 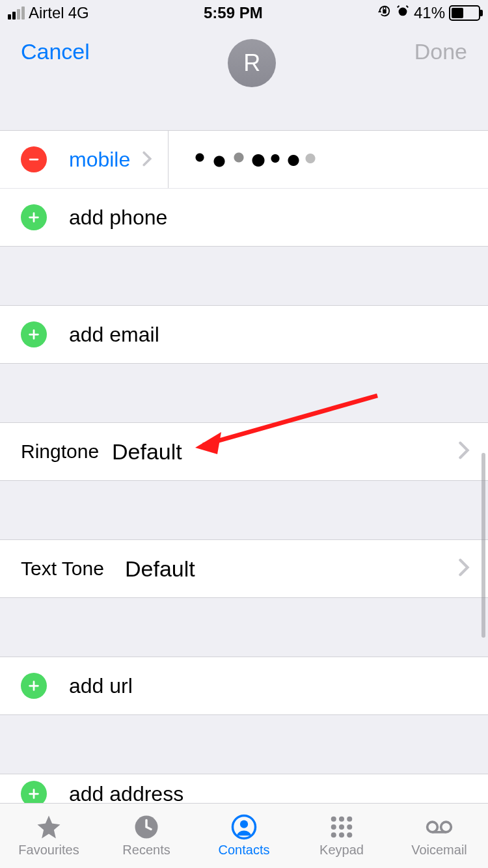 What do you see at coordinates (244, 189) in the screenshot?
I see `phone-section: mobile add phone` at bounding box center [244, 189].